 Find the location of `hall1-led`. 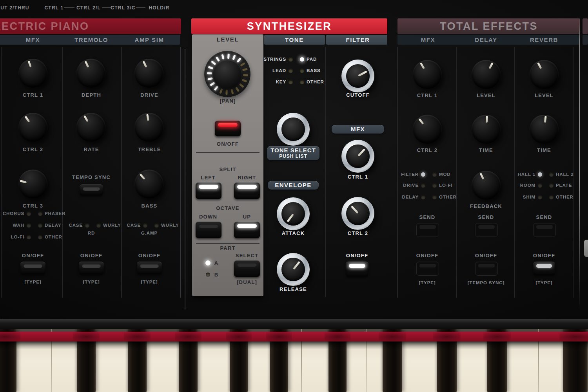

hall1-led is located at coordinates (540, 175).